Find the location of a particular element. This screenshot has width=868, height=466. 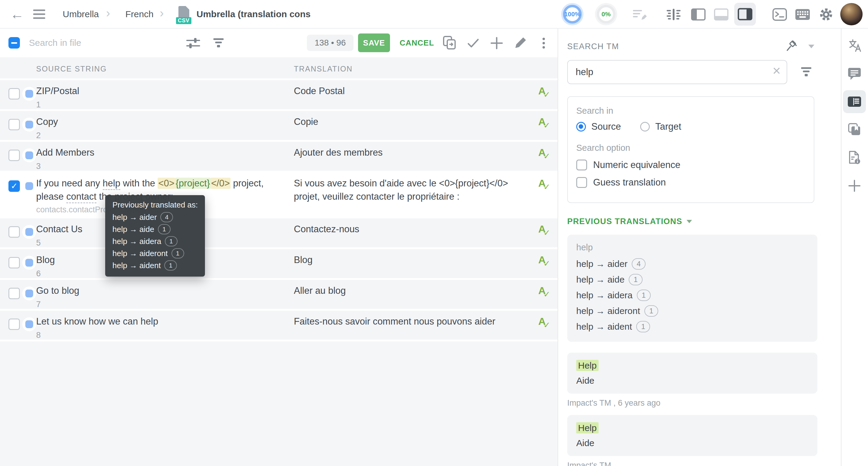

radio-target is located at coordinates (645, 127).